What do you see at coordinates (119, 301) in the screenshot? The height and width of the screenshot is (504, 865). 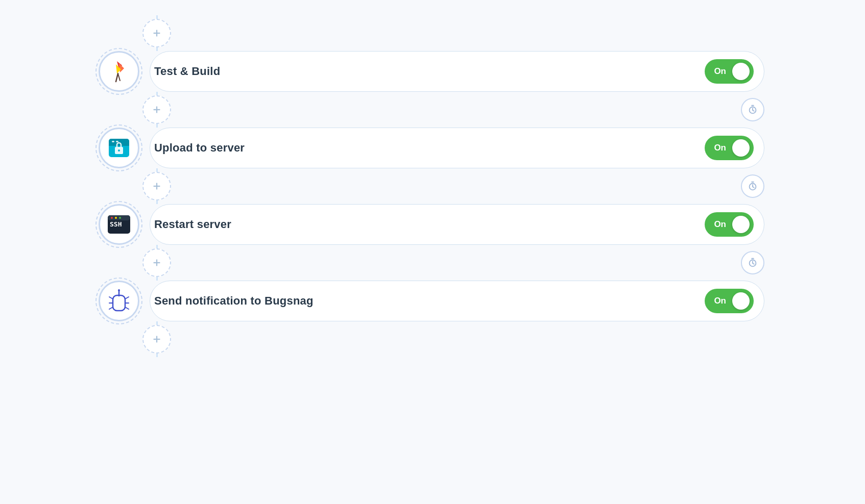 I see `step-icon-wrapper-bugsnag` at bounding box center [119, 301].